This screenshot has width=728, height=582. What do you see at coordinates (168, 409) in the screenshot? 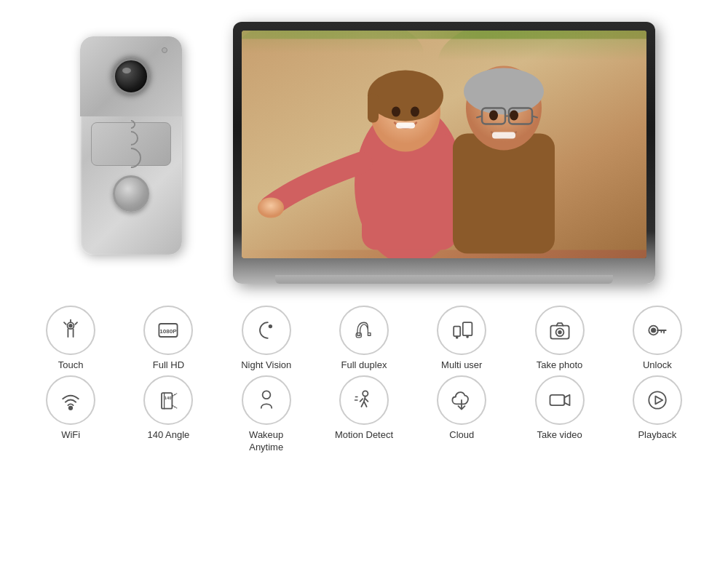
I see `feature-angle: 140° 140 Angle` at bounding box center [168, 409].